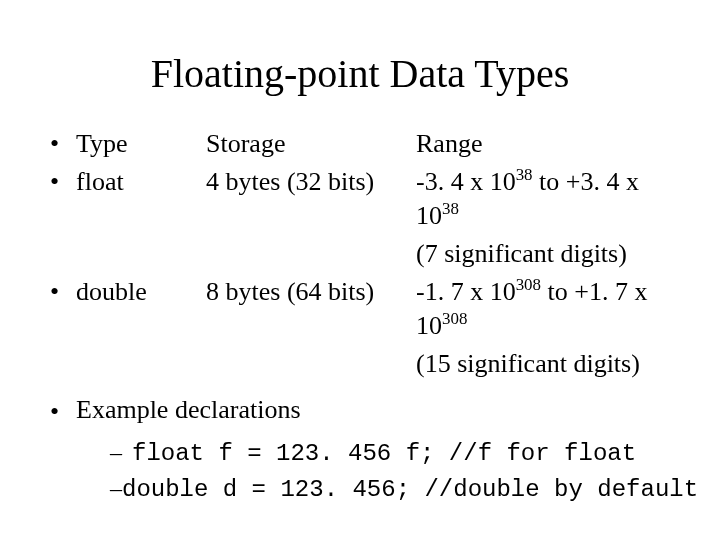  Describe the element at coordinates (390, 453) in the screenshot. I see `code-line: – float f = 123. 456 f; //f for float` at that location.